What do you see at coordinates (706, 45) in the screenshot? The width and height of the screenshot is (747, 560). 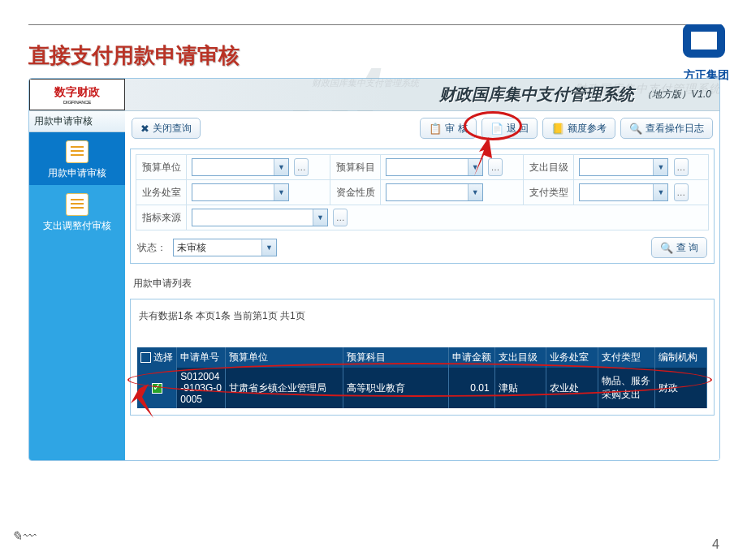 I see `company-logo-icon` at bounding box center [706, 45].